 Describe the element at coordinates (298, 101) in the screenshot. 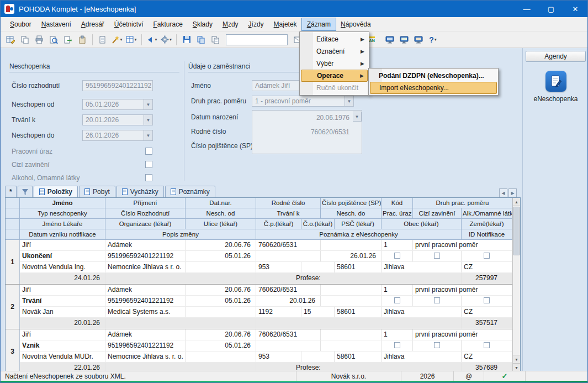

I see `druh-pomeru-field: 1 - pracovní poměr` at that location.